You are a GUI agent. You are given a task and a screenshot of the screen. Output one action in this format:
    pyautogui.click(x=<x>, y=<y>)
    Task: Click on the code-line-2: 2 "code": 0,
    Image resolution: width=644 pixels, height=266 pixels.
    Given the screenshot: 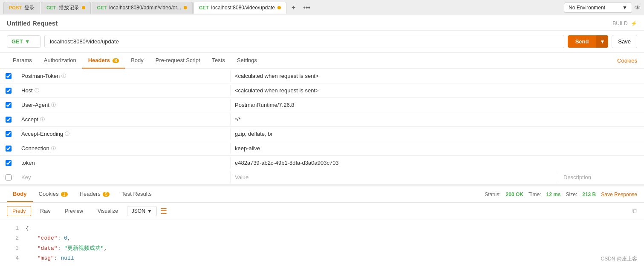 What is the action you would take?
    pyautogui.click(x=322, y=238)
    